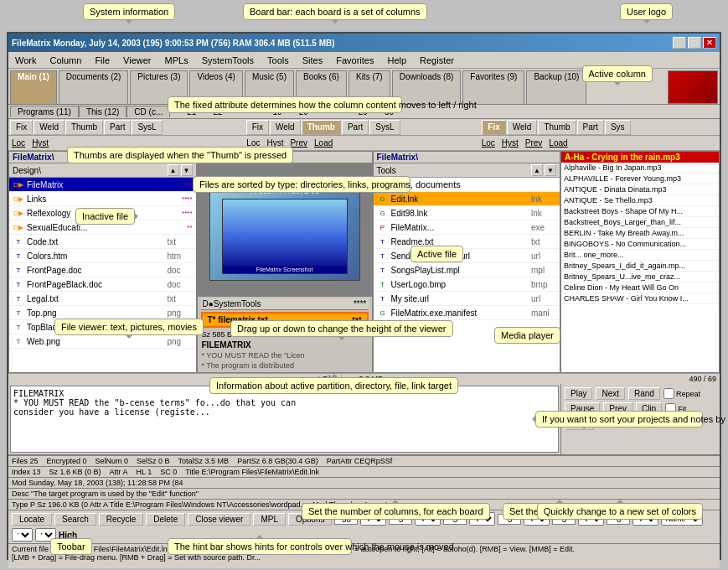  What do you see at coordinates (467, 228) in the screenshot?
I see `right-file-filematrix-exe: P FileMatrix... exe` at bounding box center [467, 228].